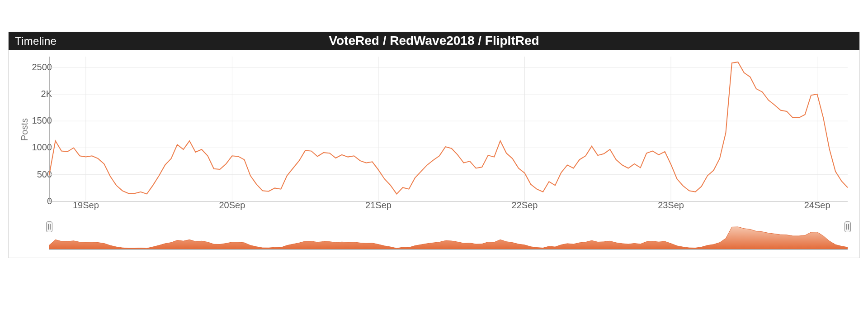  I want to click on range-sparkline, so click(448, 237).